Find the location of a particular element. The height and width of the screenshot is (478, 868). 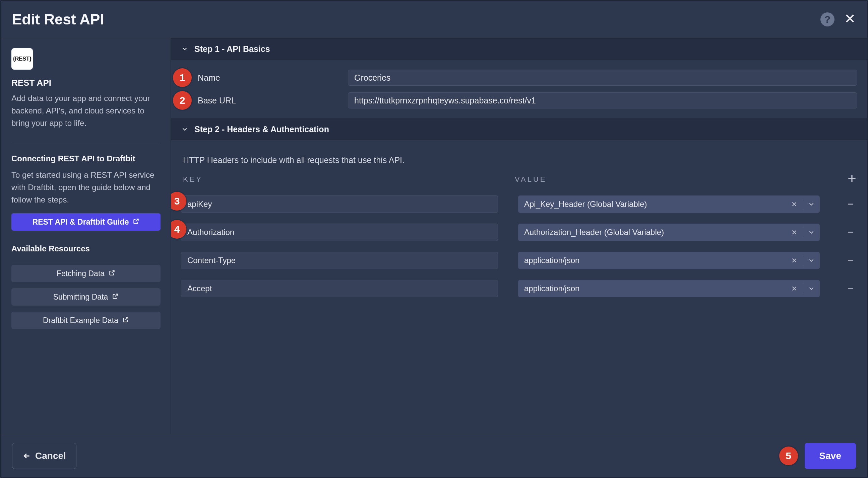

step1-header: Step 1 - API Basics is located at coordinates (519, 49).